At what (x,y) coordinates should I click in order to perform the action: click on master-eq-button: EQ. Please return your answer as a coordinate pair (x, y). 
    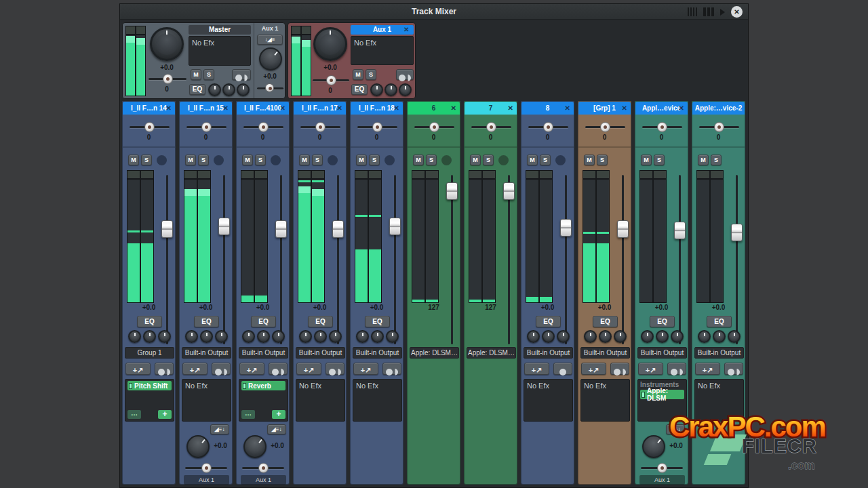
    Looking at the image, I should click on (197, 89).